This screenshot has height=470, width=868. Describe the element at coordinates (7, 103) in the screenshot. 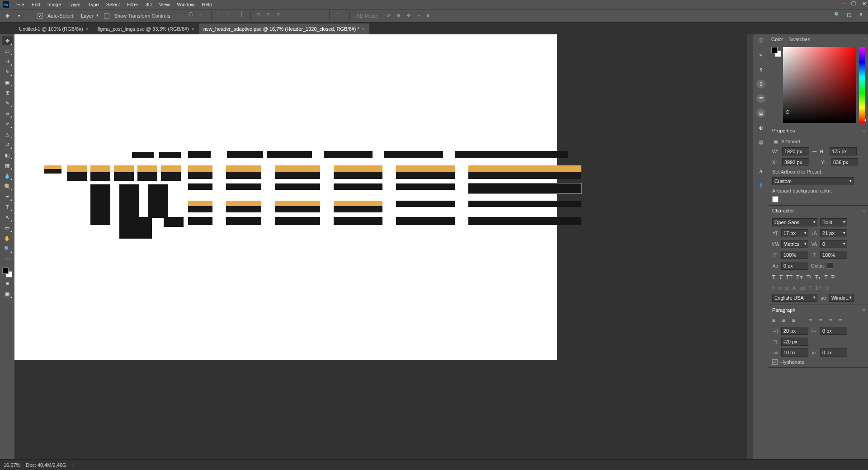

I see `eyedropper-tool: ✎` at that location.